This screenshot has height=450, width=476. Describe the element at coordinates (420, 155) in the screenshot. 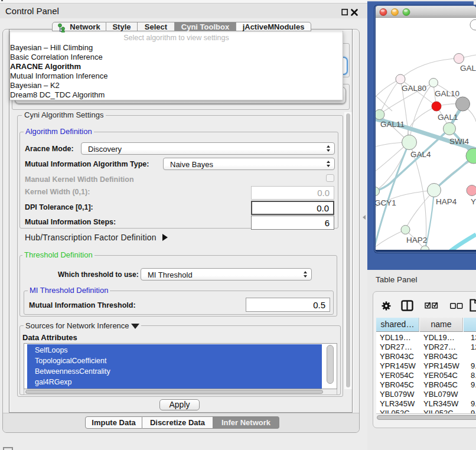

I see `svg-text: GAL4` at that location.